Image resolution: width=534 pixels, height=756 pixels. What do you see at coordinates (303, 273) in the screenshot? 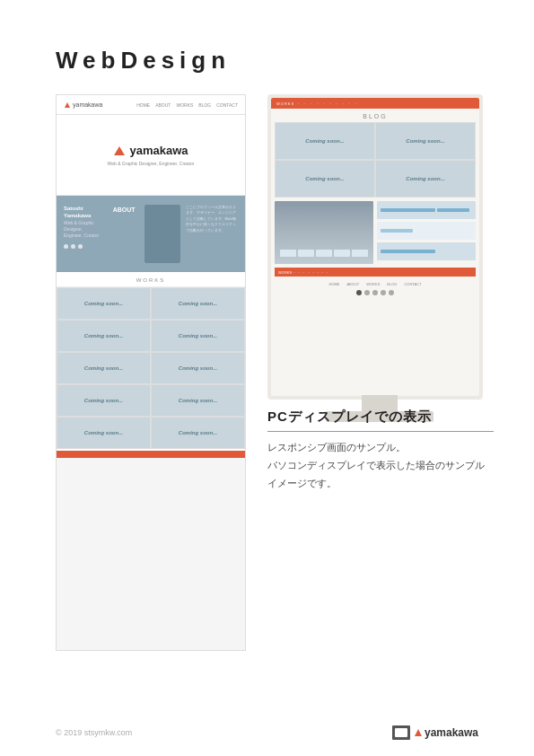
I see `rm-bottom-bar-text: WORKS ・ ・ ・ ・ ・ ・ ・ ・` at bounding box center [303, 273].